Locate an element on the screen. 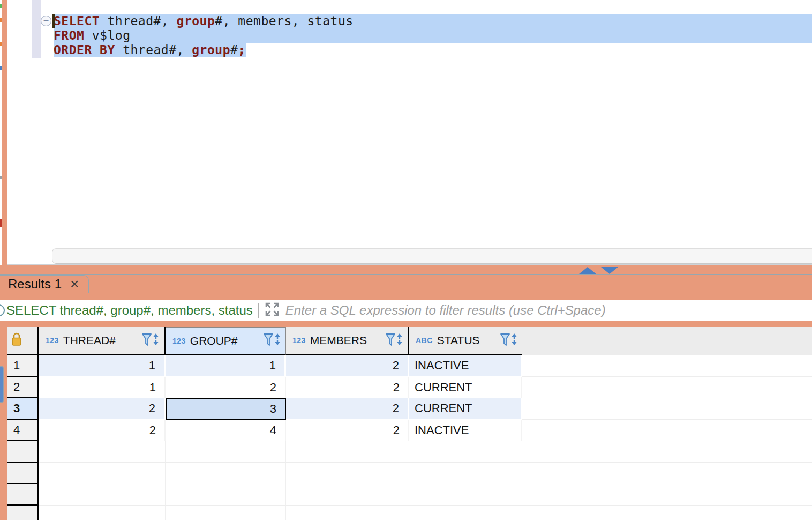 The height and width of the screenshot is (520, 812). text-caret is located at coordinates (54, 21).